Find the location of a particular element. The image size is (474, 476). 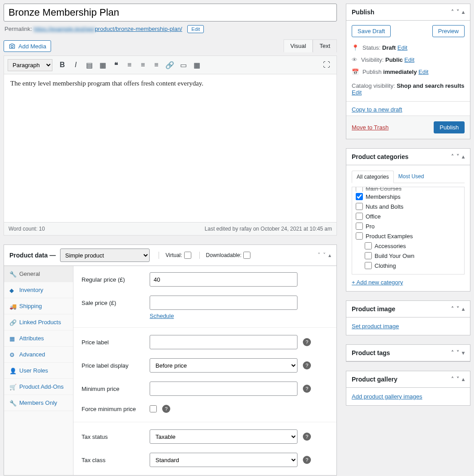

add-gallery-images-link: Add product gallery images is located at coordinates (387, 397).